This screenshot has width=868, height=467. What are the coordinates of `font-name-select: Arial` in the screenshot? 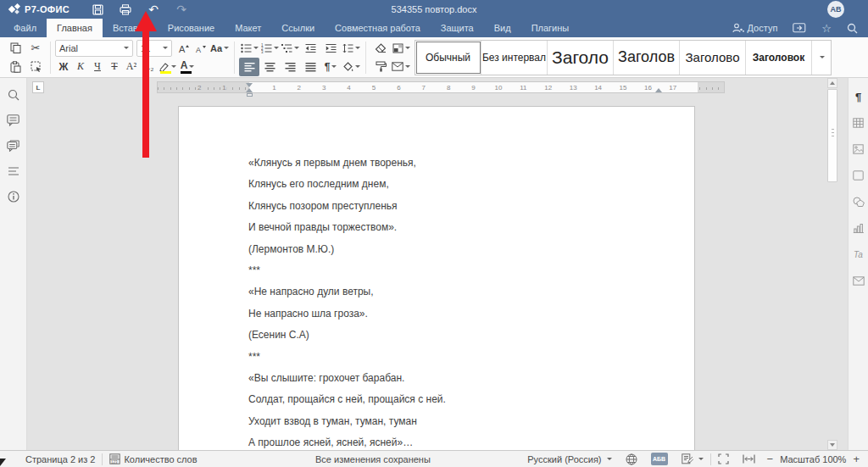 It's located at (94, 48).